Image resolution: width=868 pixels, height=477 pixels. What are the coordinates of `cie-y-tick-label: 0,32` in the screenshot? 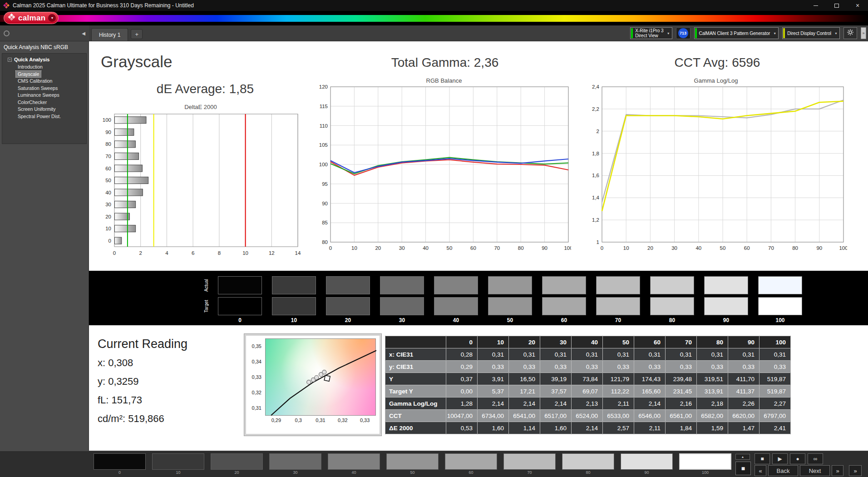 It's located at (257, 393).